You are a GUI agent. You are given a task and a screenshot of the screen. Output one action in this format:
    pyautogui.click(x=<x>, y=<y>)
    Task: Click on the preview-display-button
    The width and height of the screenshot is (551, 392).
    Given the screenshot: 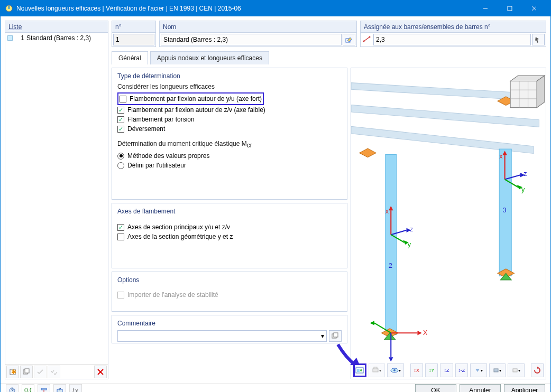 What is the action you would take?
    pyautogui.click(x=360, y=370)
    